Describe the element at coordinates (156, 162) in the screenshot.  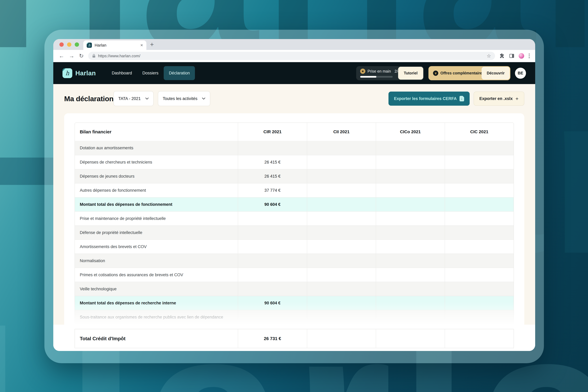
I see `row-label: Dépenses de chercheurs et techniciens` at that location.